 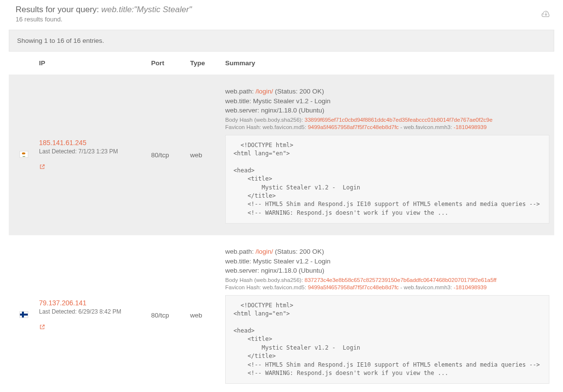 What do you see at coordinates (104, 10) in the screenshot?
I see `results-title: Results for your query: web.title:"Mysti…` at bounding box center [104, 10].